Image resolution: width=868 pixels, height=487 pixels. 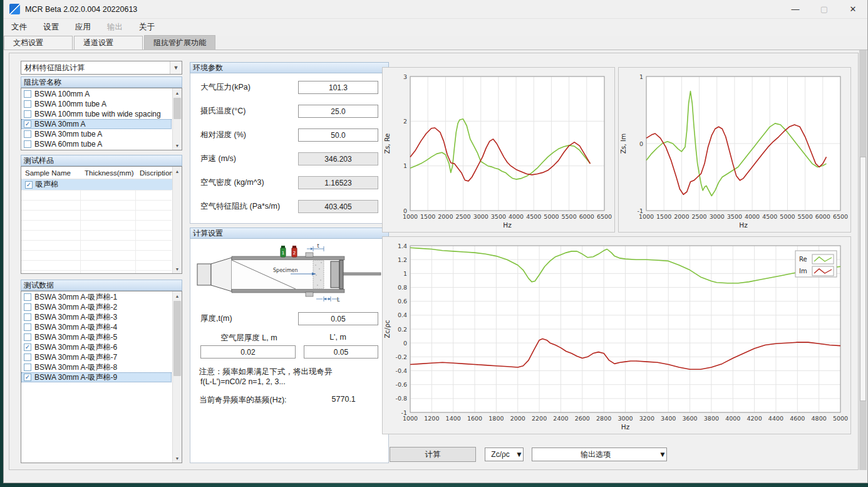 I want to click on menu-item-2: 设置, so click(x=51, y=28).